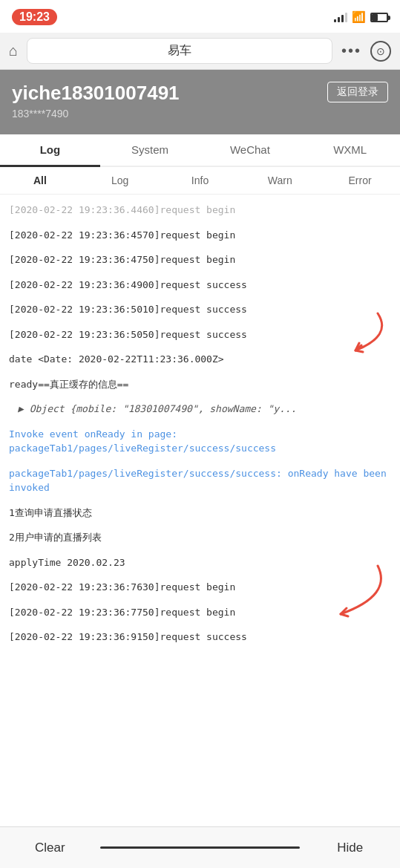 This screenshot has height=868, width=400. What do you see at coordinates (200, 385) in the screenshot?
I see `log-line: ready==真正缓存的信息==` at bounding box center [200, 385].